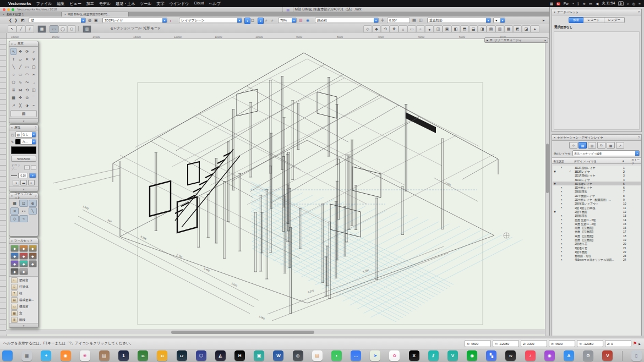  Describe the element at coordinates (87, 29) in the screenshot. I see `network-mode-icon: ▥` at that location.